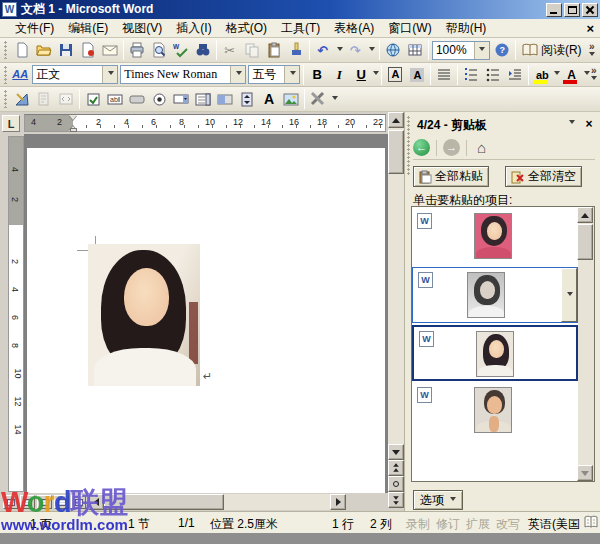 The height and width of the screenshot is (544, 600). What do you see at coordinates (22, 50) in the screenshot?
I see `new-document-button` at bounding box center [22, 50].